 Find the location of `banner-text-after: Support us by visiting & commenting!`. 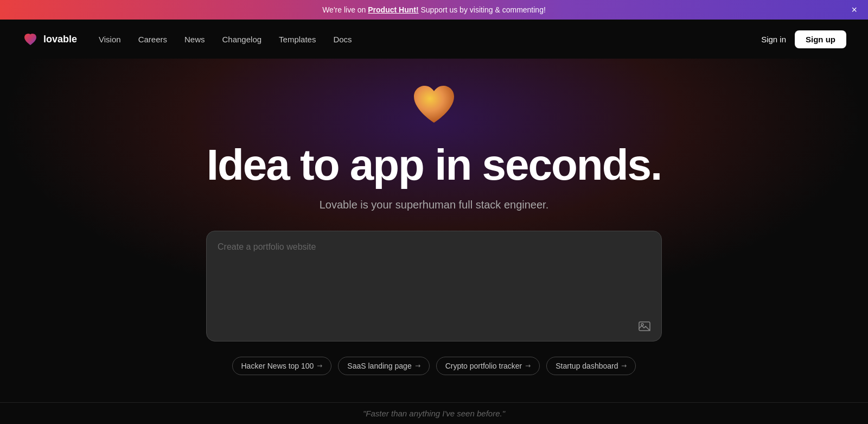

banner-text-after: Support us by visiting & commenting! is located at coordinates (482, 10).